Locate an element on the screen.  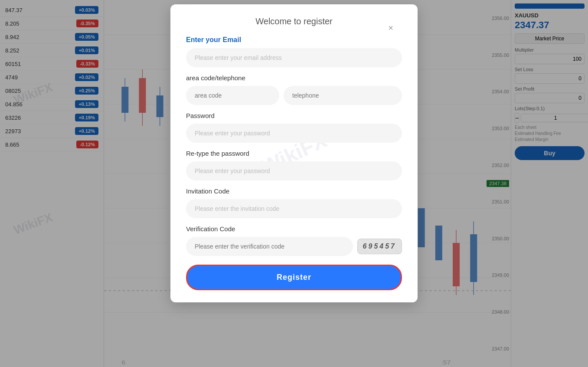
retype-section-label: Re-type the password is located at coordinates (294, 154).